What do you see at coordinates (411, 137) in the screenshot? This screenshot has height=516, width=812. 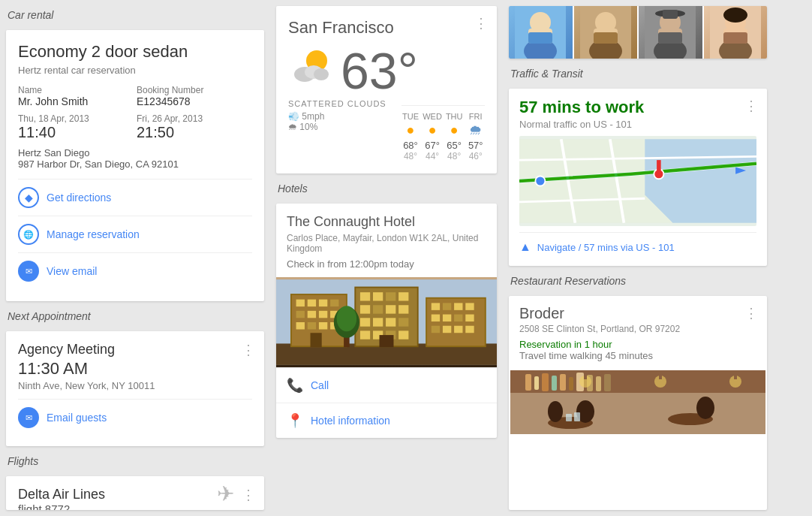 I see `forecast-tue: TUE ● 68° 48°` at bounding box center [411, 137].